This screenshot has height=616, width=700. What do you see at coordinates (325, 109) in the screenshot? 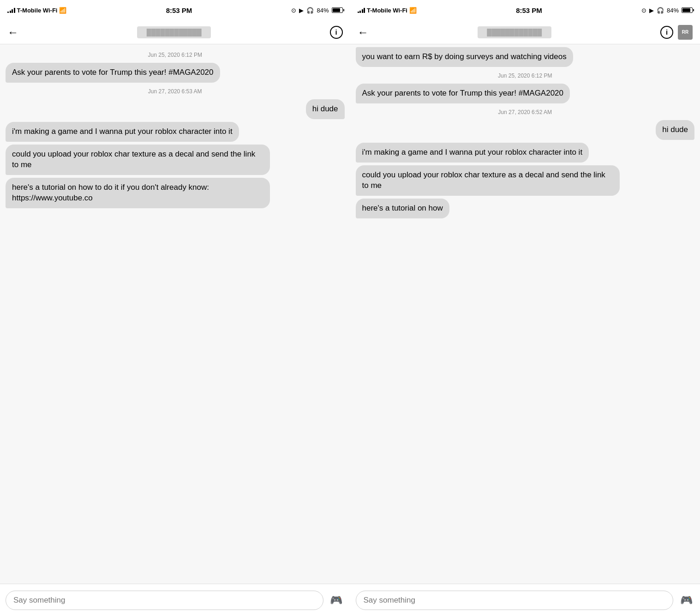
I see `message-outgoing-1: hi dude` at bounding box center [325, 109].